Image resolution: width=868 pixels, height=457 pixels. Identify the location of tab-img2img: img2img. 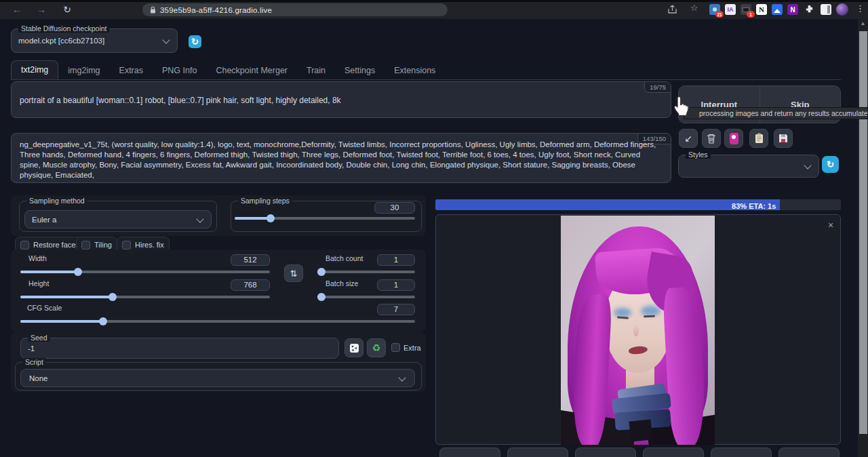
(84, 71).